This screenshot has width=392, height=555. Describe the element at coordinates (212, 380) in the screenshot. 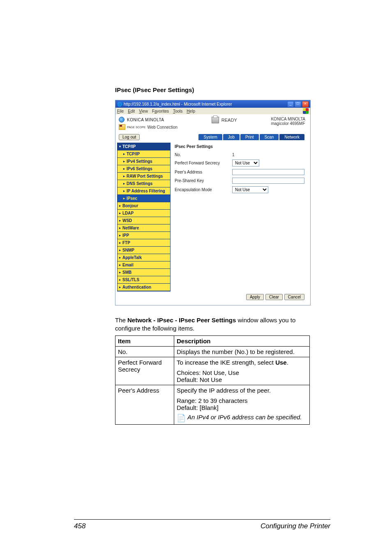

I see `description-table: Item Description No. Displays the number…` at that location.